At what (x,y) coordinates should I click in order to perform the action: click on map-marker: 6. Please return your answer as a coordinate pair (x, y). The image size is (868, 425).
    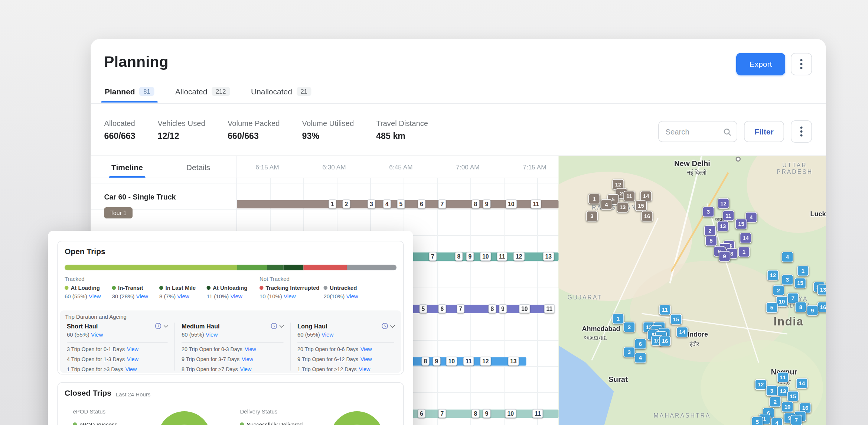
    Looking at the image, I should click on (640, 344).